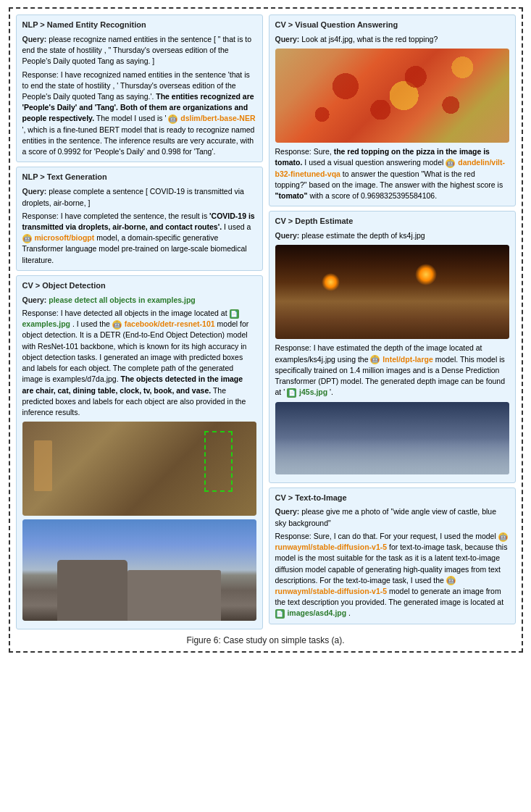 The height and width of the screenshot is (812, 531). I want to click on cv-depth-query-label: Query:, so click(288, 235).